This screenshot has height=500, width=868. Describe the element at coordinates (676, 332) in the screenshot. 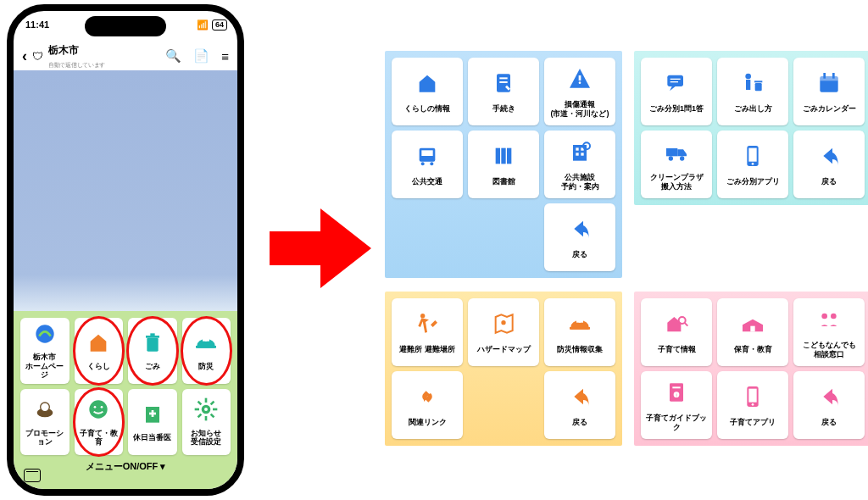

I see `panel3-tile-0: 子育て情報` at that location.